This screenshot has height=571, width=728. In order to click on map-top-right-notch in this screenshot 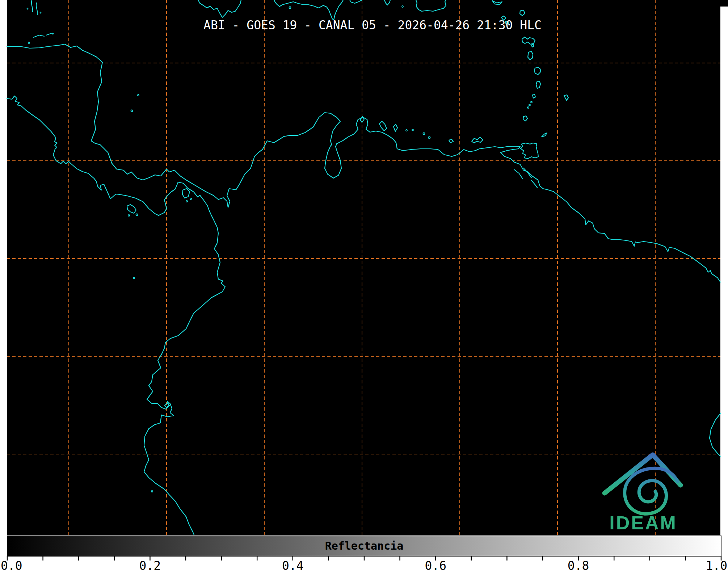, I will do `click(724, 3)`.